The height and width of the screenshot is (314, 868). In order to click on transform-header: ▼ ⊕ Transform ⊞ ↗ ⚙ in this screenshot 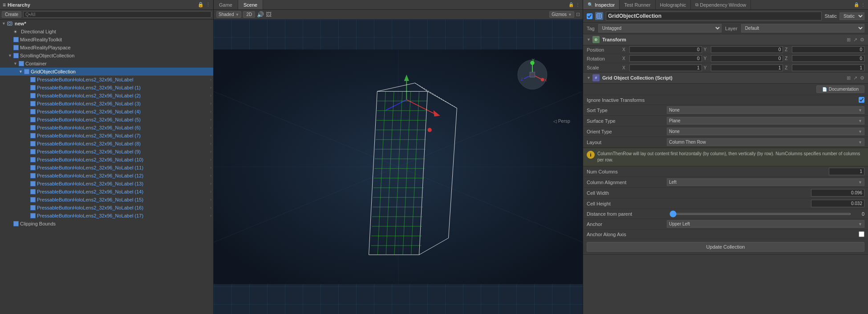, I will do `click(726, 40)`.